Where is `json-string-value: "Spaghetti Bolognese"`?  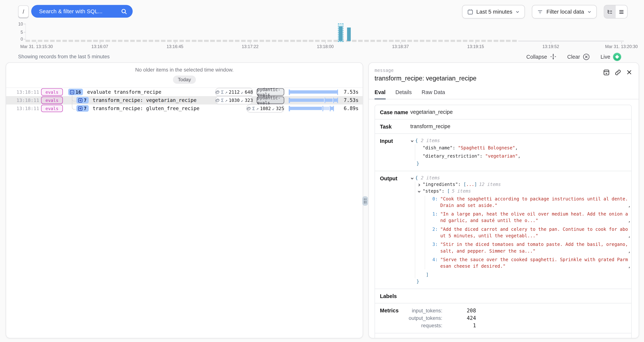
json-string-value: "Spaghetti Bolognese" is located at coordinates (486, 148).